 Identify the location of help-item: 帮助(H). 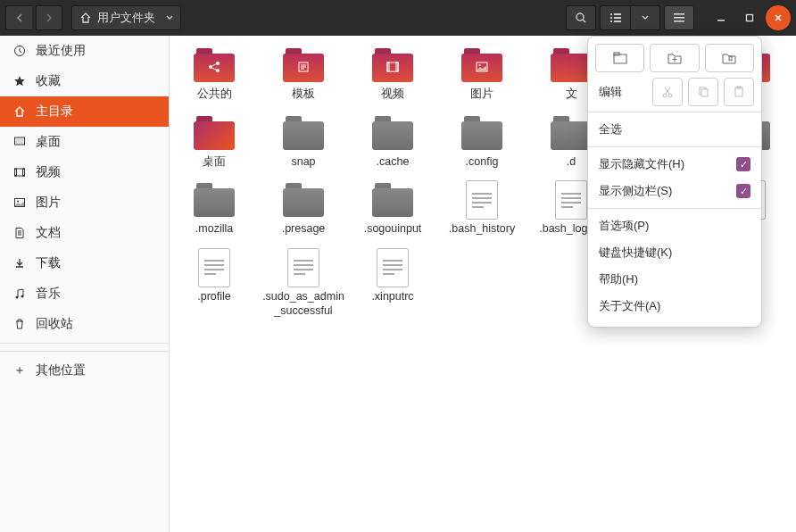
(675, 279).